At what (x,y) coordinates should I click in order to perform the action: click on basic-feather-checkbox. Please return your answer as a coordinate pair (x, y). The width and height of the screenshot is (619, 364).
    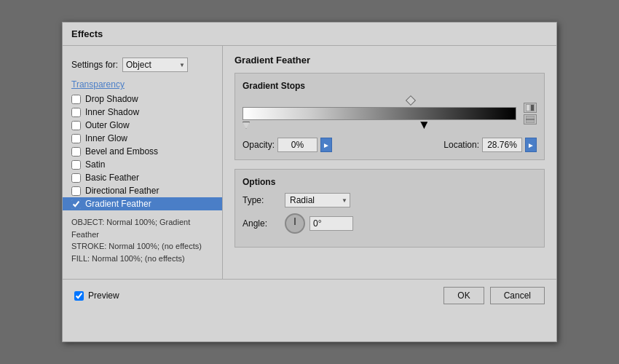
    Looking at the image, I should click on (76, 178).